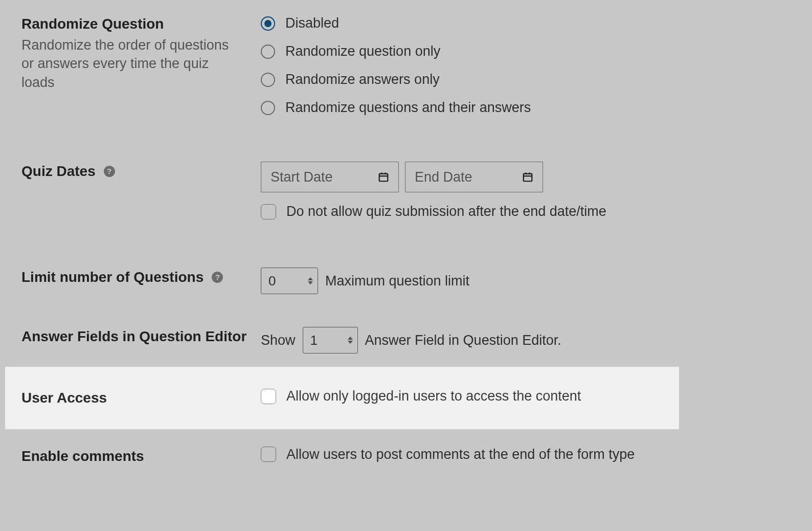 Image resolution: width=812 pixels, height=531 pixels. What do you see at coordinates (330, 177) in the screenshot?
I see `start-date-input: Start Date` at bounding box center [330, 177].